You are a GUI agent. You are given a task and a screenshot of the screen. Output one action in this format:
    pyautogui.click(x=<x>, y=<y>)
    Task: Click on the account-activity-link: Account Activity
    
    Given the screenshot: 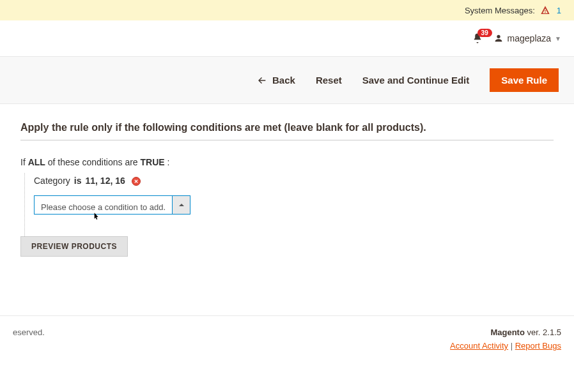 What is the action you would take?
    pyautogui.click(x=479, y=346)
    